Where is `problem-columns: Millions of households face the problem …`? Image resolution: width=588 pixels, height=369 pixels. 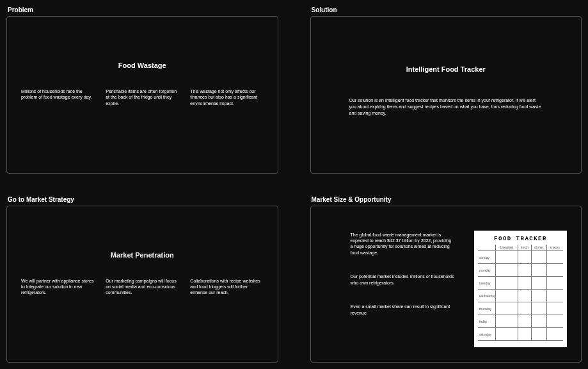
problem-columns: Millions of households face the problem … is located at coordinates (142, 97).